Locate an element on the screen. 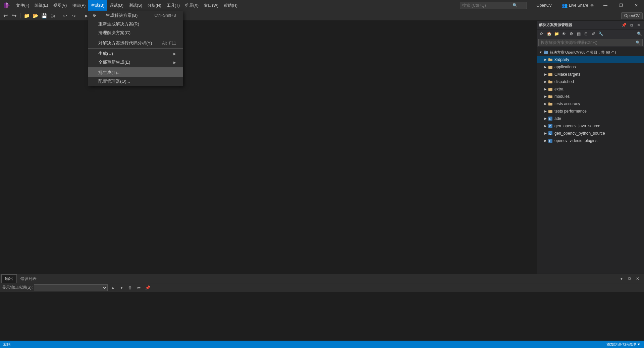 Image resolution: width=644 pixels, height=348 pixels. expand-arrow-root: ▼ is located at coordinates (541, 52).